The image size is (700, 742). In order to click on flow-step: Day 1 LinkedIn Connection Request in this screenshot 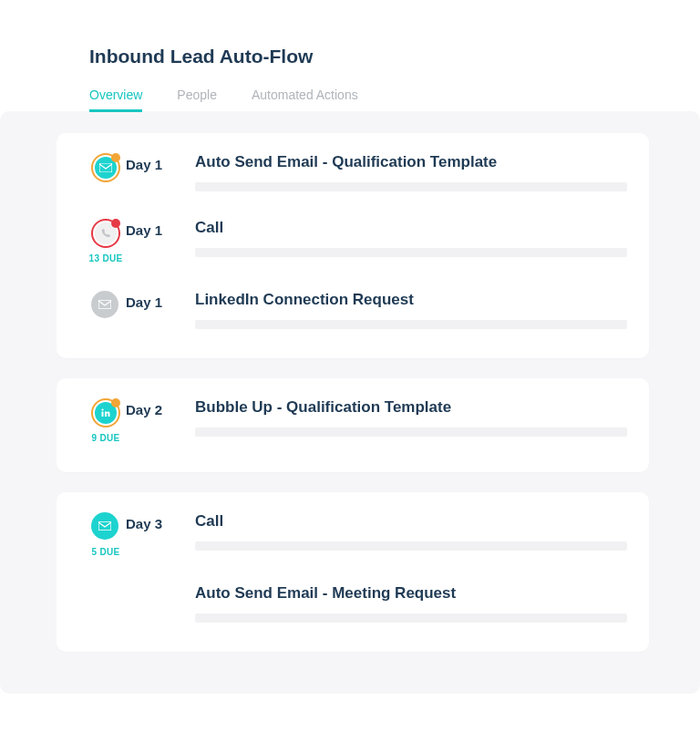, I will do `click(356, 310)`.